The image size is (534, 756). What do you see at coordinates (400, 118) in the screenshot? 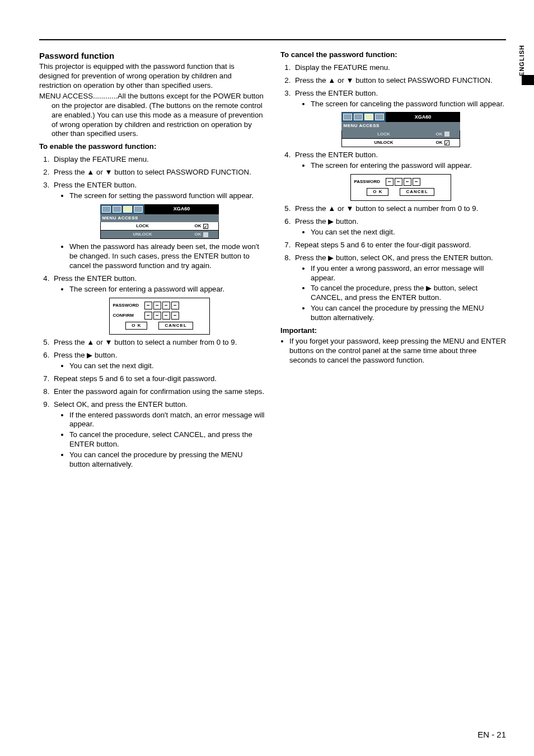
I see `step: Press the ENTER button. The screen for c…` at bounding box center [400, 118].